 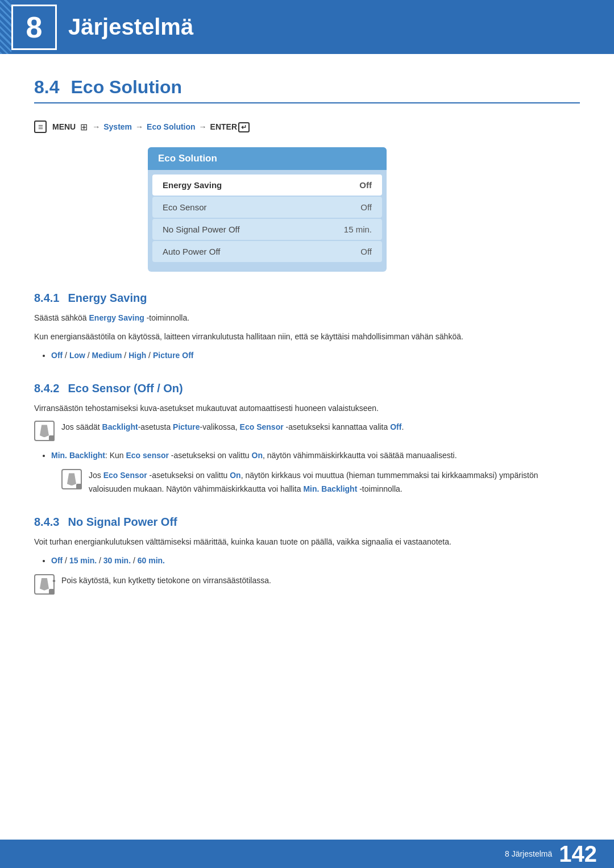 I want to click on nav-path: ☰ MENU ⊞ → System → Eco Solution → ENTER…, so click(x=307, y=127).